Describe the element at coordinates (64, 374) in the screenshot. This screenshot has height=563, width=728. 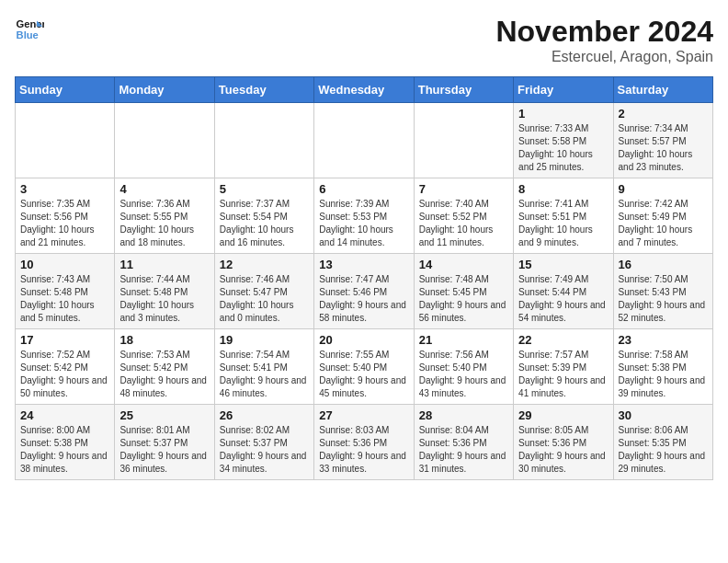
I see `day-info: Sunrise: 7:52 AM Sunset: 5:42 PM Dayligh…` at that location.